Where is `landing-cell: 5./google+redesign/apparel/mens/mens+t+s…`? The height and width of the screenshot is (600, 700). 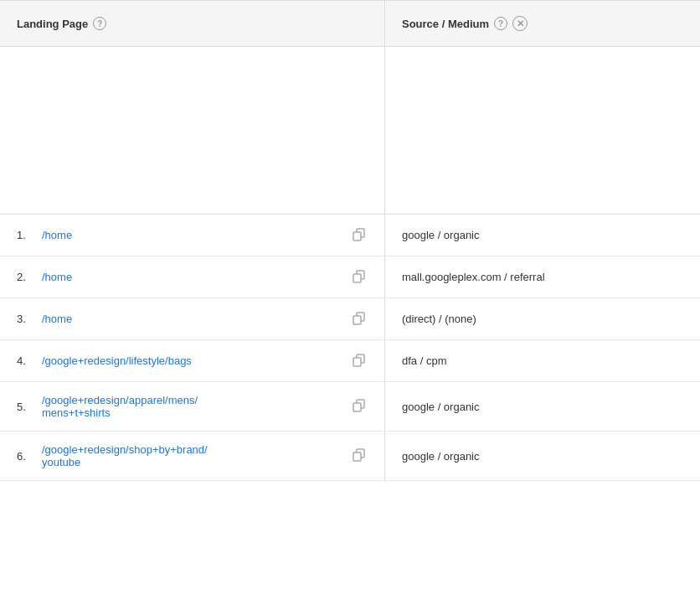 landing-cell: 5./google+redesign/apparel/mens/mens+t+s… is located at coordinates (193, 406).